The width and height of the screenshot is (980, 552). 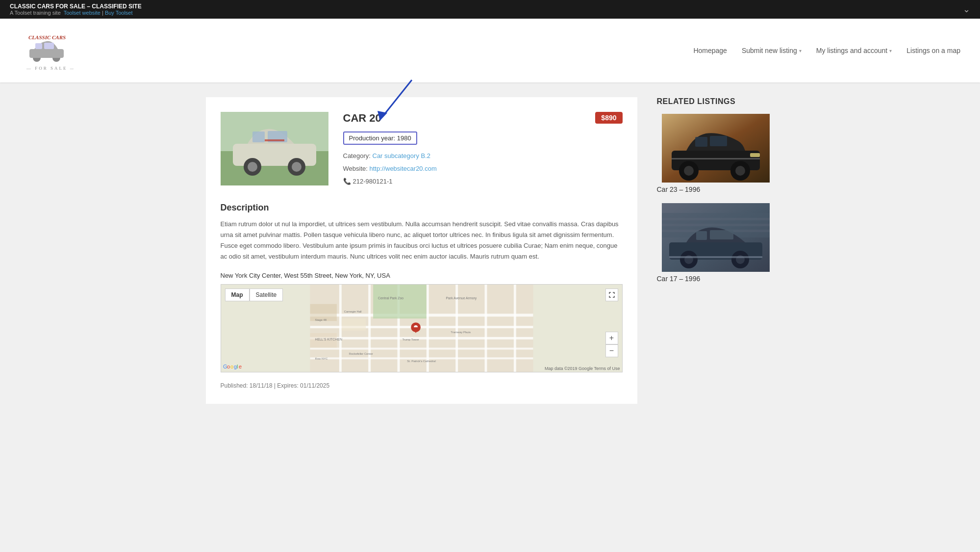 What do you see at coordinates (582, 368) in the screenshot?
I see `map-data-credit: Map data ©2019 Google Terms of Use` at bounding box center [582, 368].